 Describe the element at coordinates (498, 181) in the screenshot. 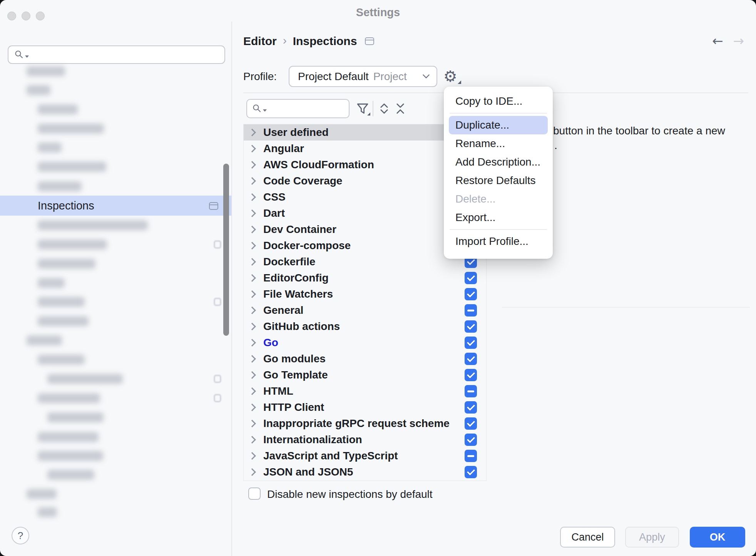

I see `menu-item-restore-defaults: Restore Defaults` at that location.